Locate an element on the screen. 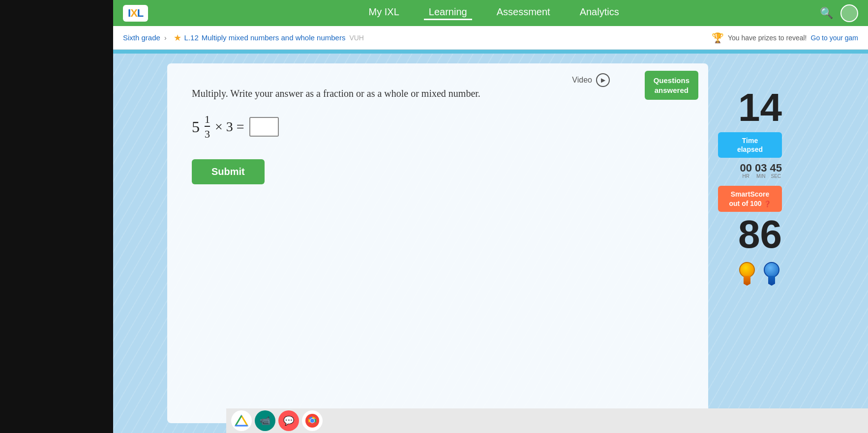  badge-ribbon-blue is located at coordinates (772, 281).